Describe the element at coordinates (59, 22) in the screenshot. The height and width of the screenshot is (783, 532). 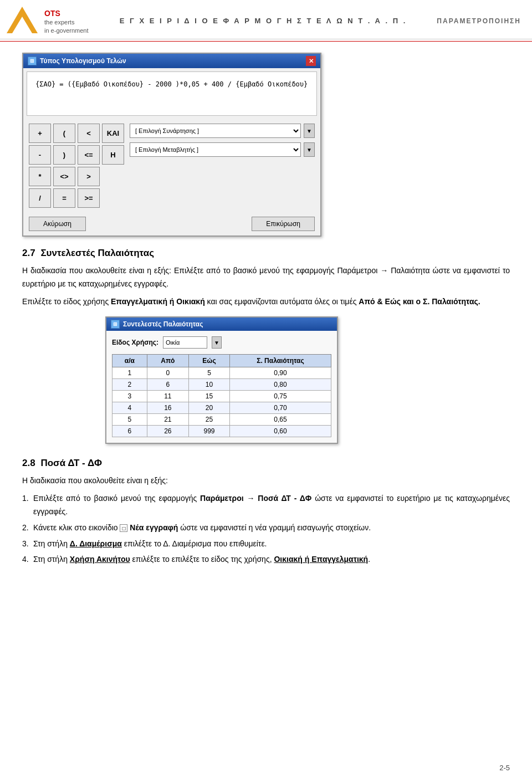
I see `logo-line1: the experts` at that location.